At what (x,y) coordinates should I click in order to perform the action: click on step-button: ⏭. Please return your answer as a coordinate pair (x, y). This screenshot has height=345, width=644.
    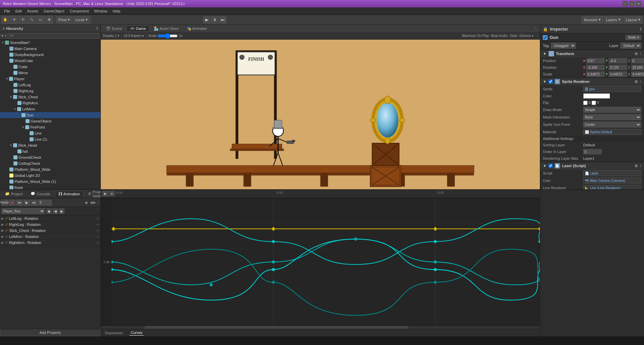
    Looking at the image, I should click on (223, 20).